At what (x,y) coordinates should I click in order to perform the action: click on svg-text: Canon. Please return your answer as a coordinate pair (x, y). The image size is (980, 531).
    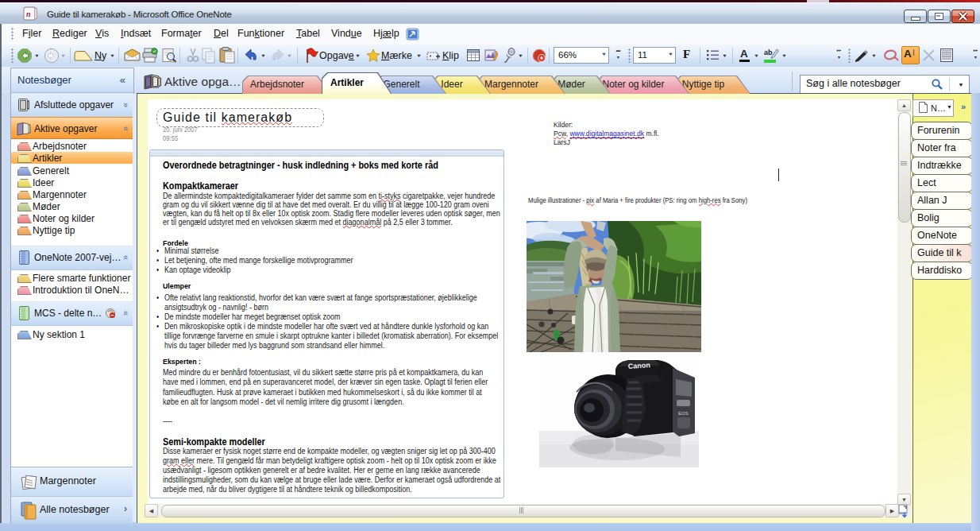
    Looking at the image, I should click on (639, 366).